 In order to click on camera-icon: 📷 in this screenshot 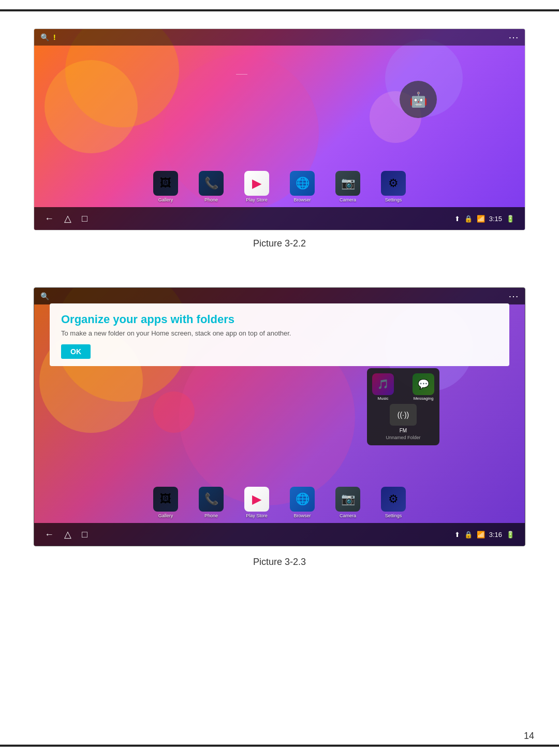, I will do `click(348, 183)`.